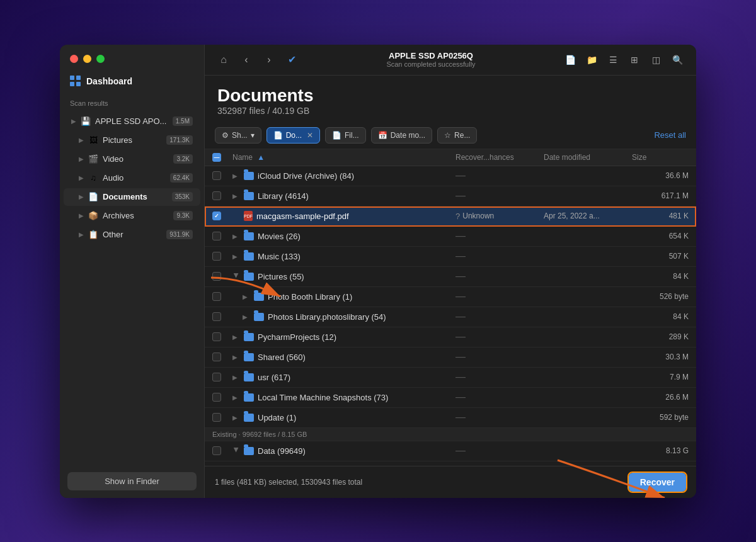  I want to click on picture-icon: 🖼, so click(93, 140).